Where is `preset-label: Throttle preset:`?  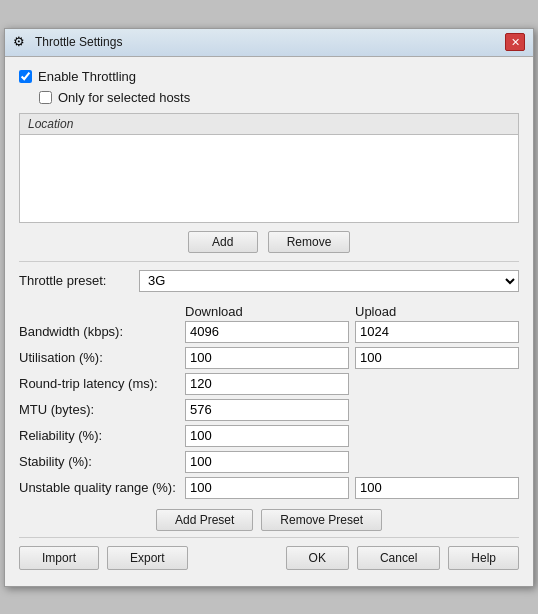
preset-label: Throttle preset: is located at coordinates (79, 280).